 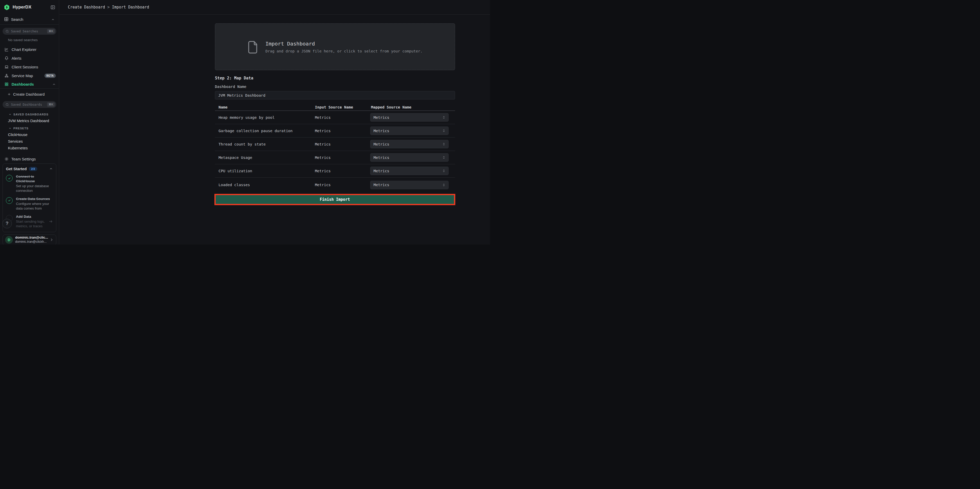 I want to click on chart-explorer-icon, so click(x=6, y=49).